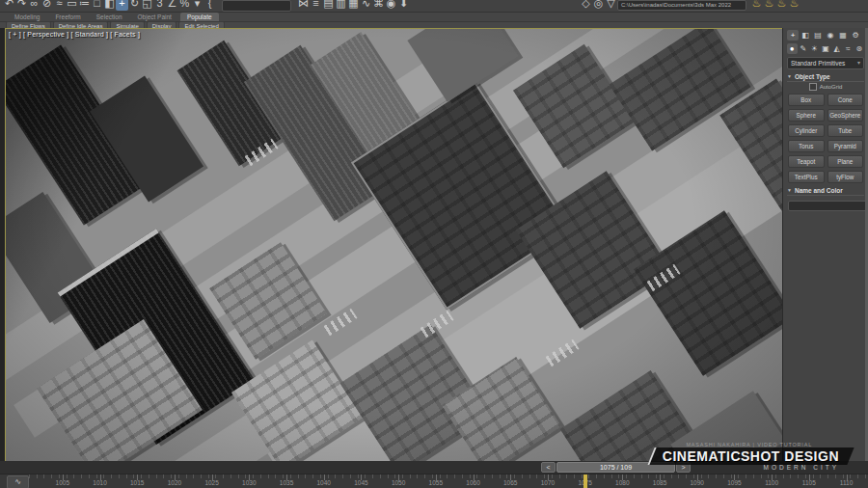  Describe the element at coordinates (809, 482) in the screenshot. I see `ruler-tick-label: 1105` at that location.